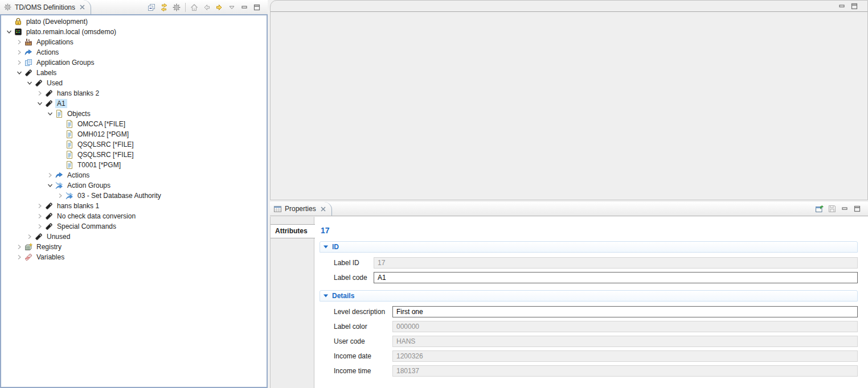  I want to click on section-header-id: ID, so click(589, 247).